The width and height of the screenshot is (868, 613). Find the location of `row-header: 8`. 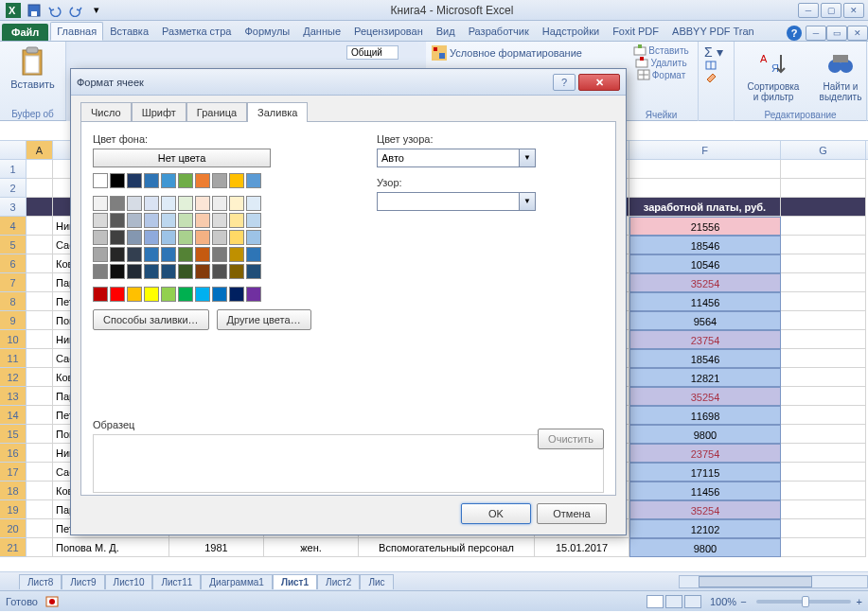

row-header: 8 is located at coordinates (13, 302).